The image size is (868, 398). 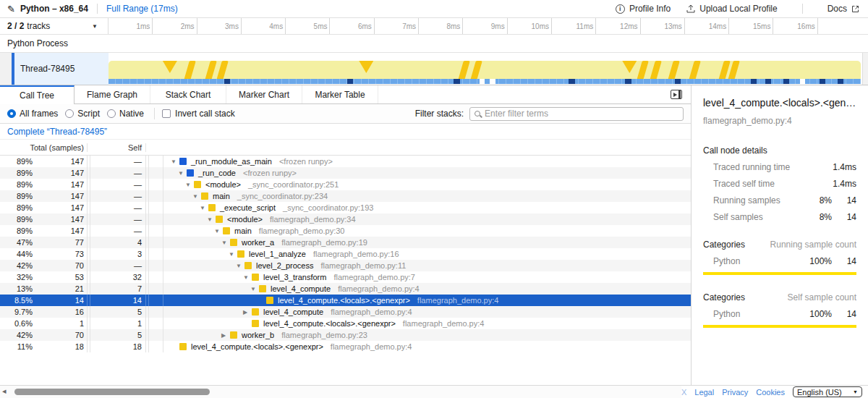 I want to click on full-range-breadcrumb: Full Range (17ms), so click(x=142, y=9).